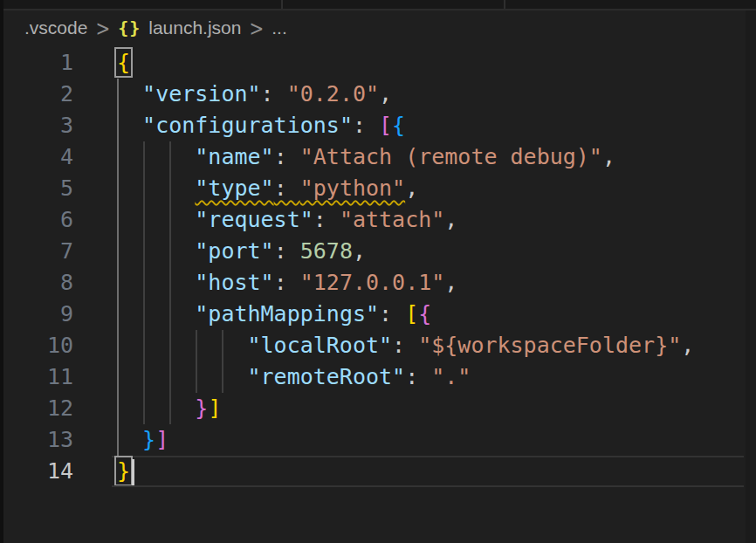 Image resolution: width=756 pixels, height=543 pixels. I want to click on code-text: "request": "attach",, so click(286, 220).